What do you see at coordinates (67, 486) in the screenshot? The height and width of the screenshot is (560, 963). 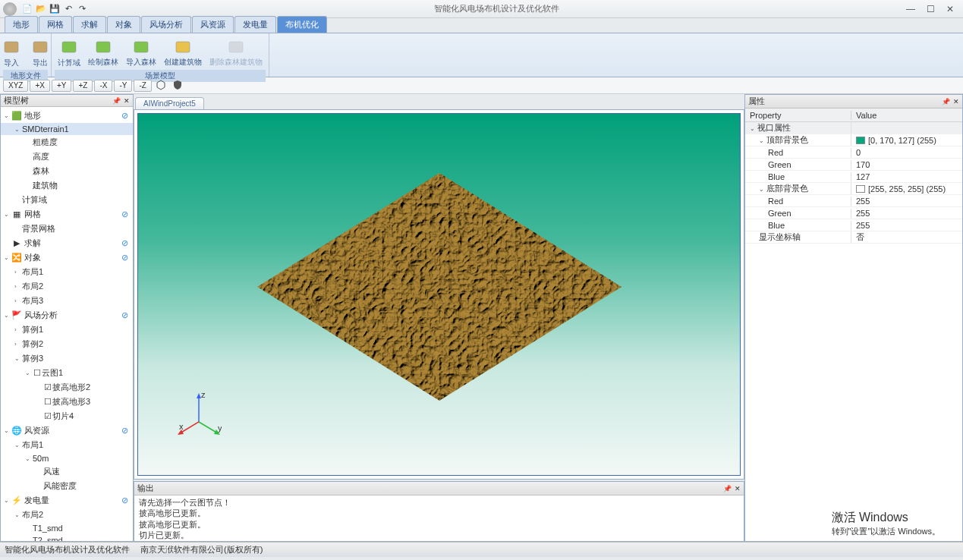 I see `tree-node: 风能密度` at bounding box center [67, 486].